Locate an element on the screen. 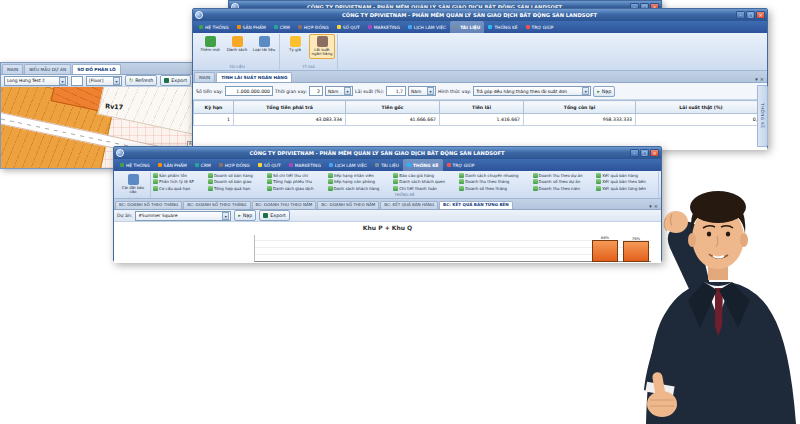 Image resolution: width=800 pixels, height=424 pixels. project-value: #Summer Square is located at coordinates (158, 216).